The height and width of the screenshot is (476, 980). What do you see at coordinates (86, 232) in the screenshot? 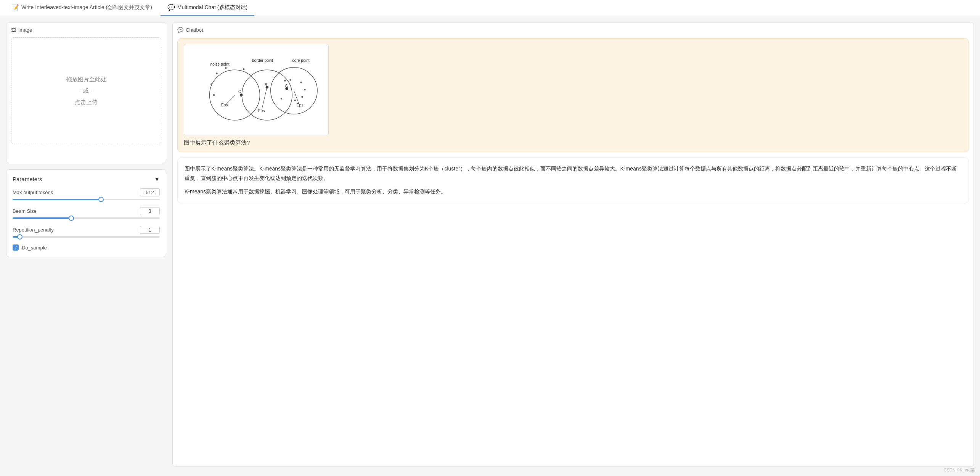
I see `param-repetition-penalty: Repetition_penalty 1` at bounding box center [86, 232].